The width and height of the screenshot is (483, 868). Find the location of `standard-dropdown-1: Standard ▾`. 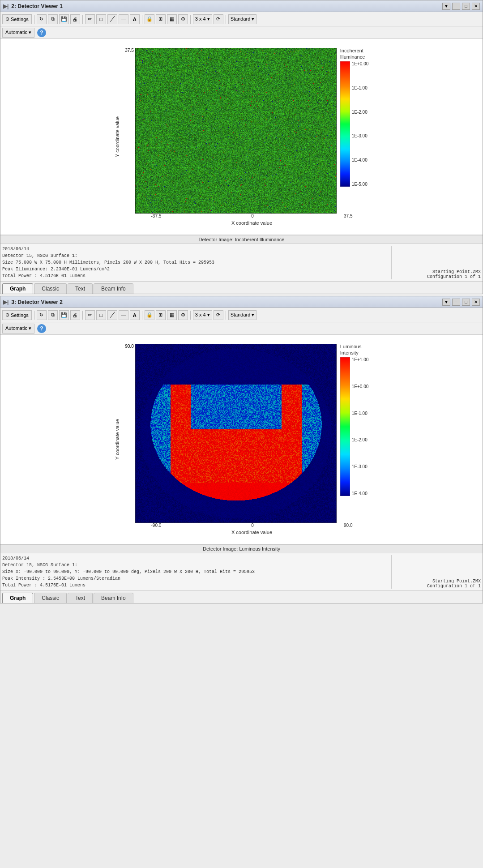

standard-dropdown-1: Standard ▾ is located at coordinates (243, 19).